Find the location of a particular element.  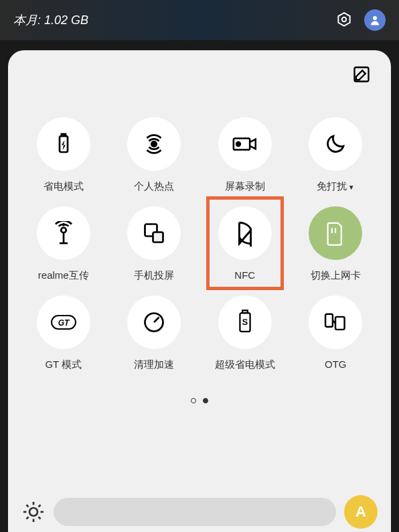

realme-share-icon is located at coordinates (64, 233).